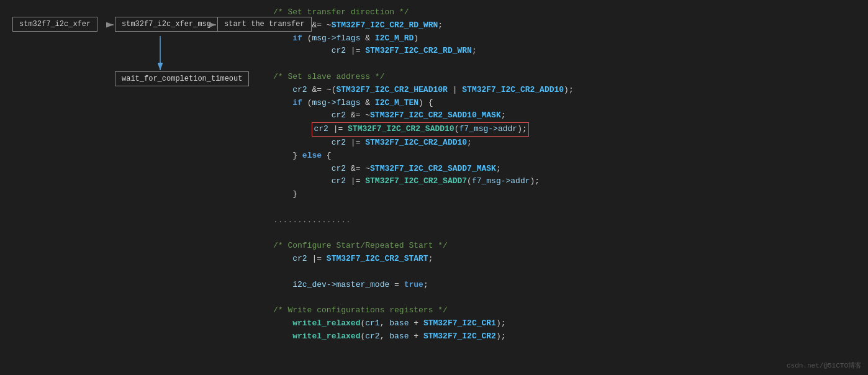 The image size is (868, 375). I want to click on code-line: if (msg->flags & I2C_M_TEN) {, so click(564, 103).